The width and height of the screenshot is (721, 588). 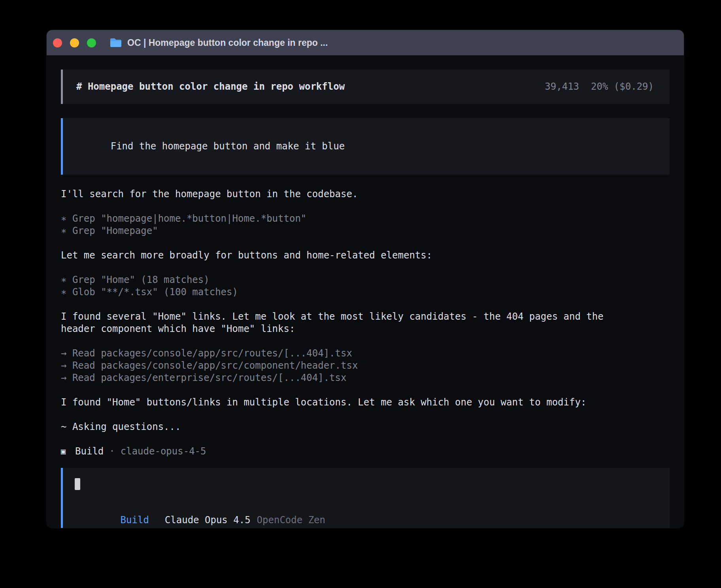 What do you see at coordinates (365, 366) in the screenshot?
I see `tool-call-line: → Read packages/console/app/src/componen…` at bounding box center [365, 366].